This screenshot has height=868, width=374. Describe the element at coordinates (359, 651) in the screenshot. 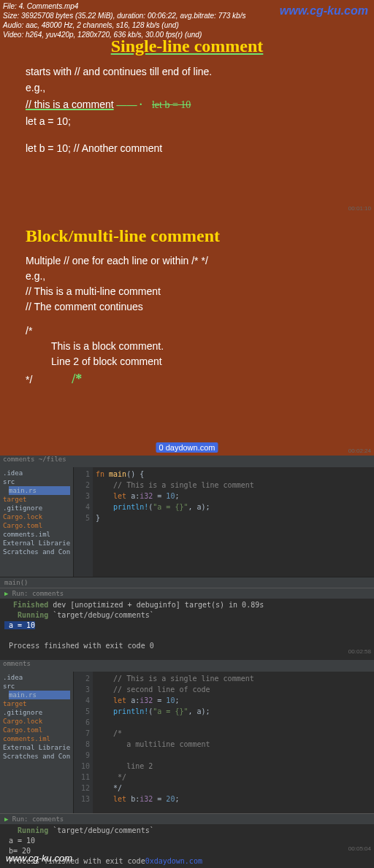

I see `timestamp-3: 00:02:58` at that location.